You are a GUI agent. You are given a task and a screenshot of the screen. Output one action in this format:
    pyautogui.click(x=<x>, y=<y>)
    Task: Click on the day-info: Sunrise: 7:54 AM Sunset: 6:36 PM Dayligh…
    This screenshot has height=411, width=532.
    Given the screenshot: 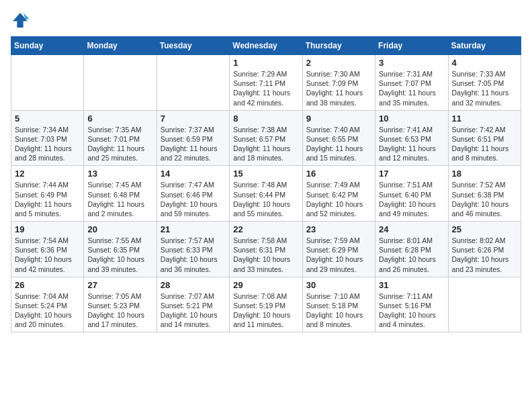 What is the action you would take?
    pyautogui.click(x=47, y=255)
    